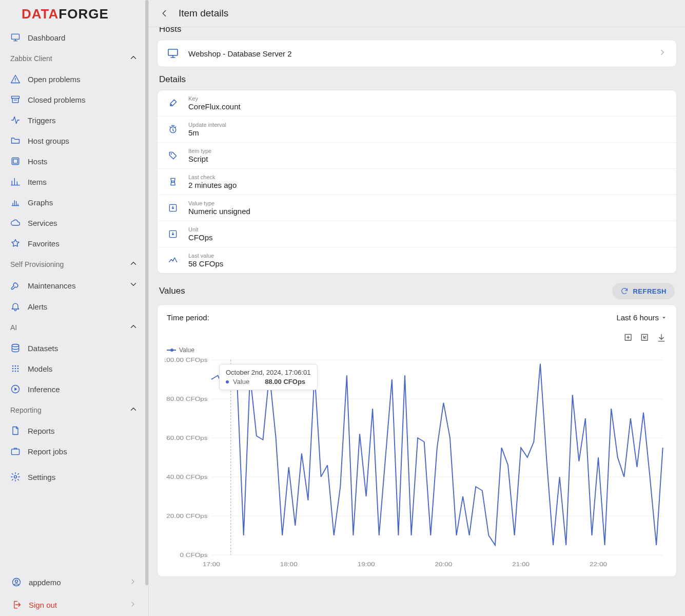 The height and width of the screenshot is (616, 685). What do you see at coordinates (417, 31) in the screenshot?
I see `hosts-title: Hosts` at bounding box center [417, 31].